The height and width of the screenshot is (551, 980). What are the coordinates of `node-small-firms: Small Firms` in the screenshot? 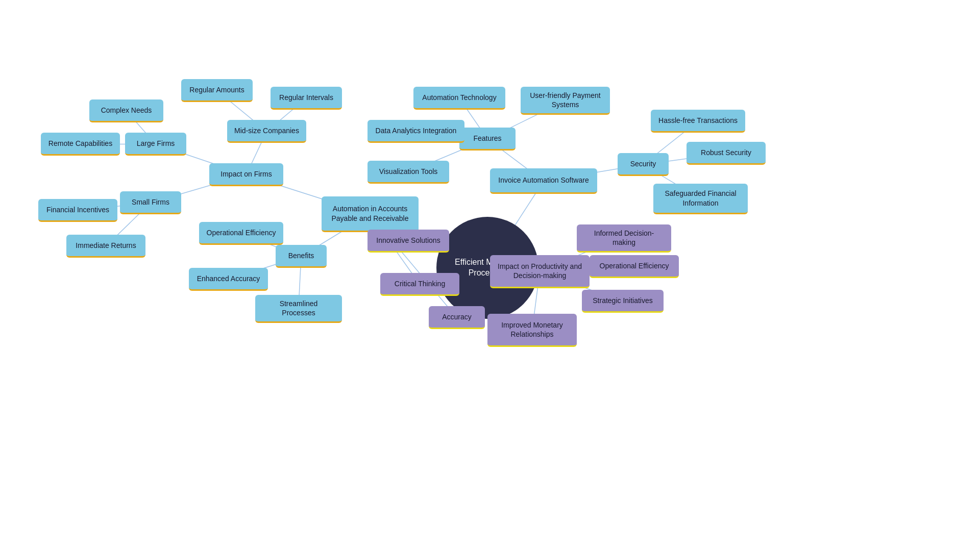 It's located at (151, 203).